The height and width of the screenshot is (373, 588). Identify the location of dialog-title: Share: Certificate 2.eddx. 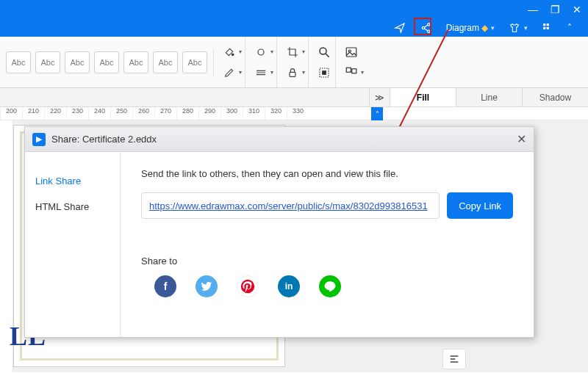
(104, 140).